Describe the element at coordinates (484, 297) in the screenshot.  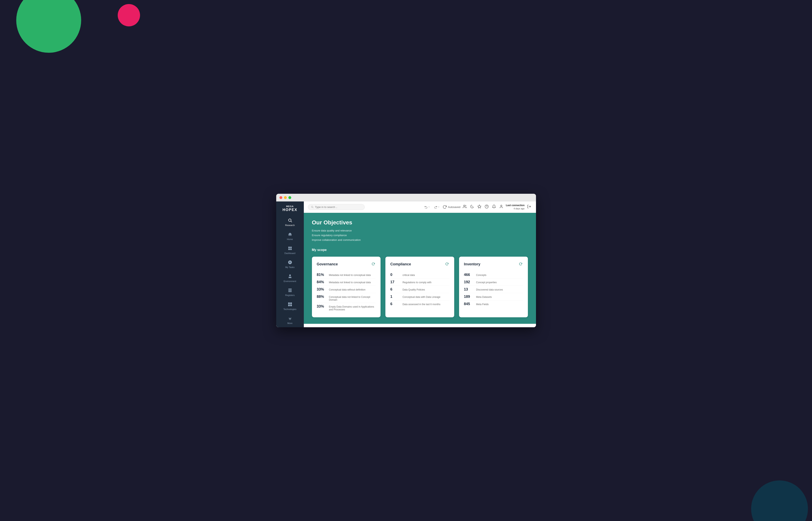
I see `inventory-label-4: Meta Datasets` at that location.